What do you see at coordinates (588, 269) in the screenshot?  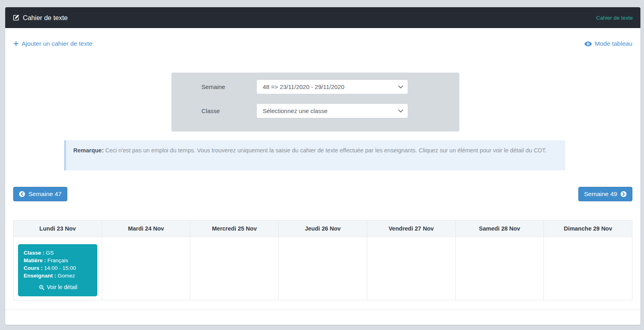 I see `day-cell-dimanche` at bounding box center [588, 269].